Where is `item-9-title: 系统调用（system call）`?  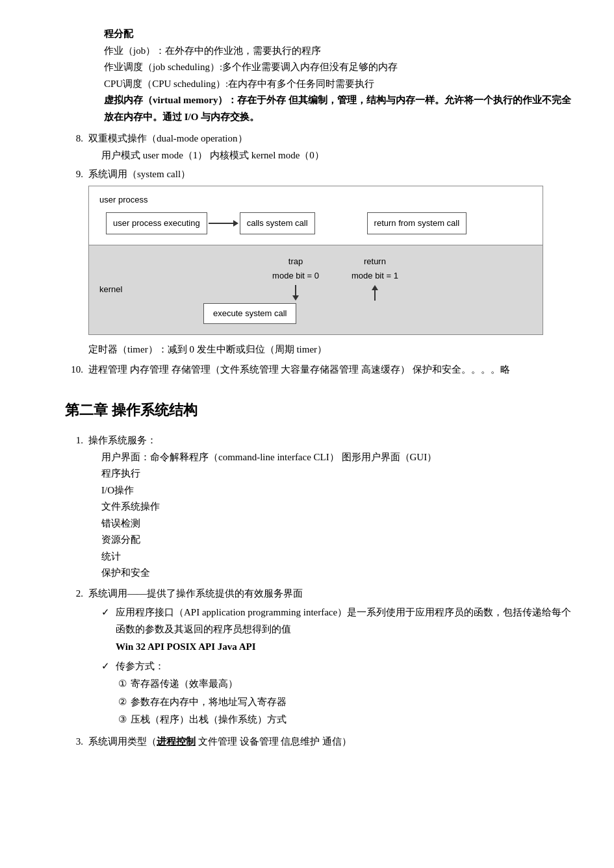 item-9-title: 系统调用（system call） is located at coordinates (139, 175).